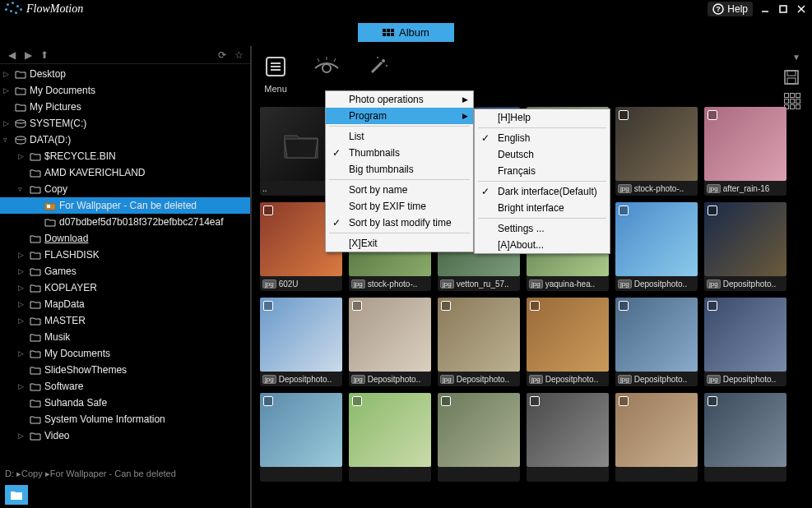 The height and width of the screenshot is (508, 812). I want to click on tree-item: Suhanda Safe, so click(125, 403).